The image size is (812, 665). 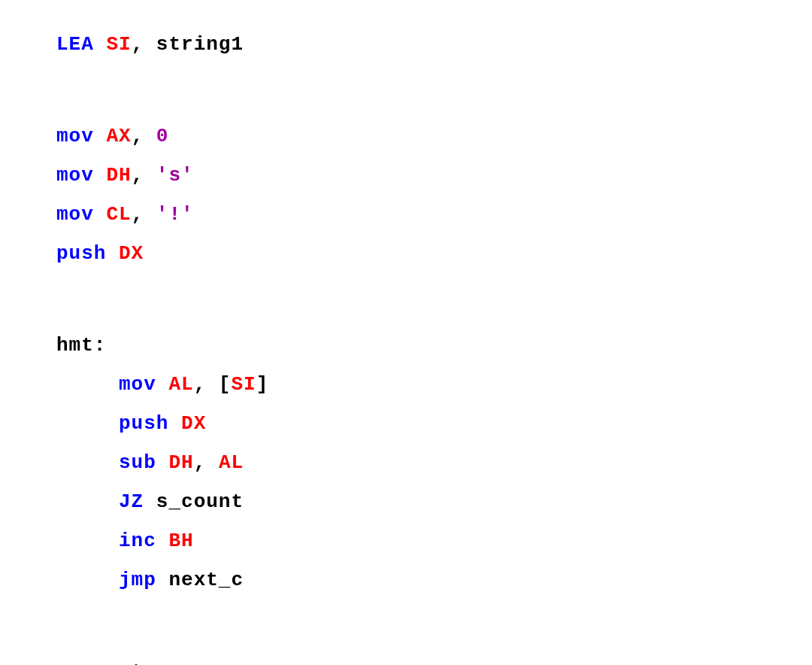 I want to click on code-line: mov AL, [SI], so click(x=435, y=384).